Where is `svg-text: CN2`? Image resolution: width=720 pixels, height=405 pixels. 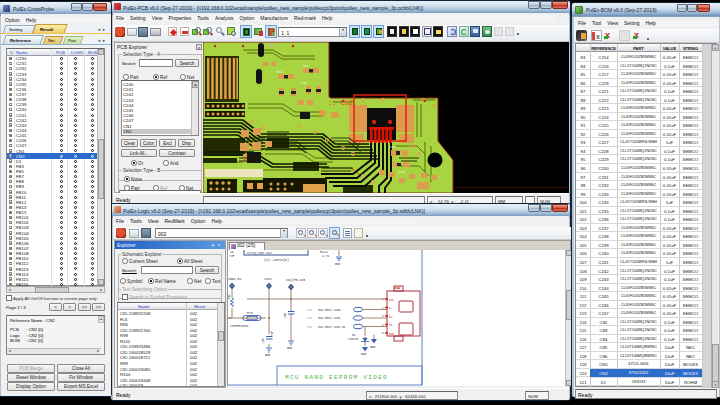
svg-text: CN2 is located at coordinates (397, 288).